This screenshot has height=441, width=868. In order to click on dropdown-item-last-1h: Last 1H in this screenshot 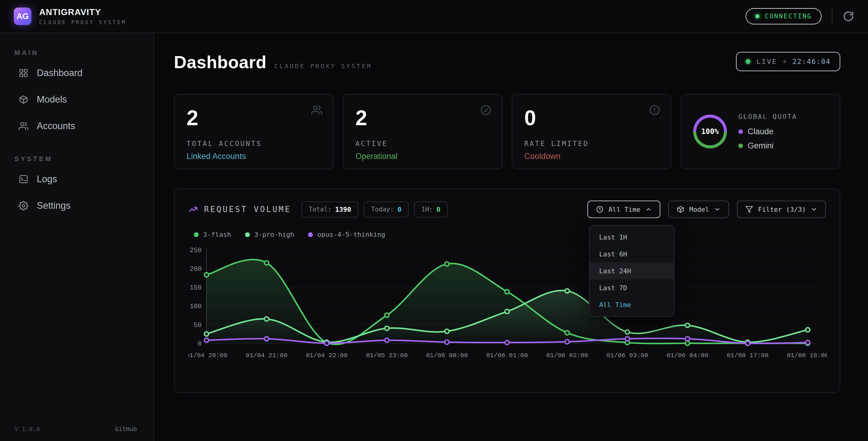, I will do `click(632, 237)`.